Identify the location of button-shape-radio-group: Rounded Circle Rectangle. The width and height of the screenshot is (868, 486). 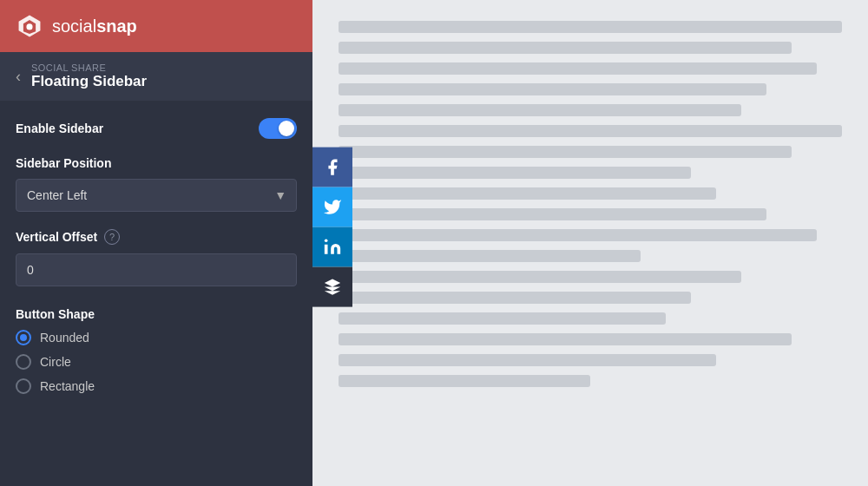
(156, 362).